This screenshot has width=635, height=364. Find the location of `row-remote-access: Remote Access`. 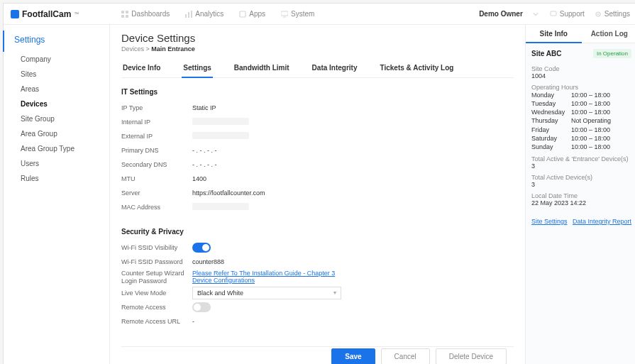

row-remote-access: Remote Access is located at coordinates (318, 307).